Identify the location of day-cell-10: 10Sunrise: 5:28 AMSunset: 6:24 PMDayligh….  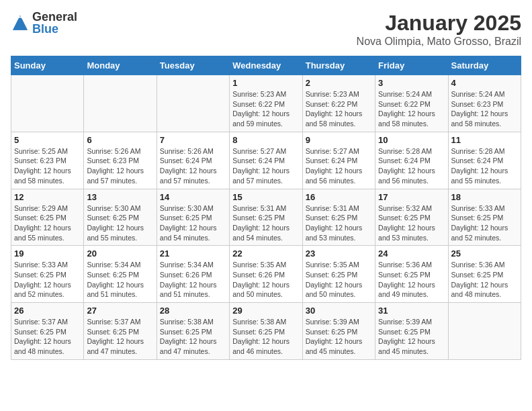
(412, 160).